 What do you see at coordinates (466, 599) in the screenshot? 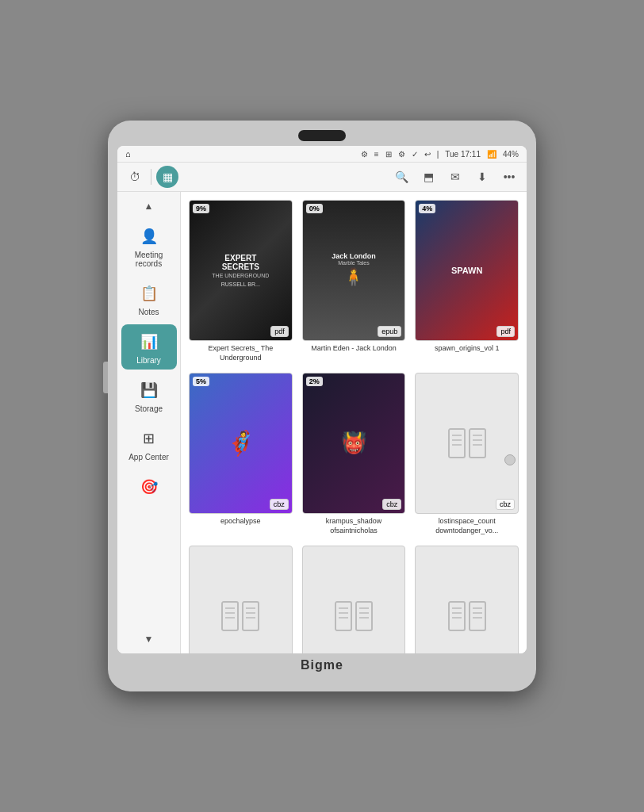
I see `book-cover-paificrim-amara: cbz` at bounding box center [466, 599].